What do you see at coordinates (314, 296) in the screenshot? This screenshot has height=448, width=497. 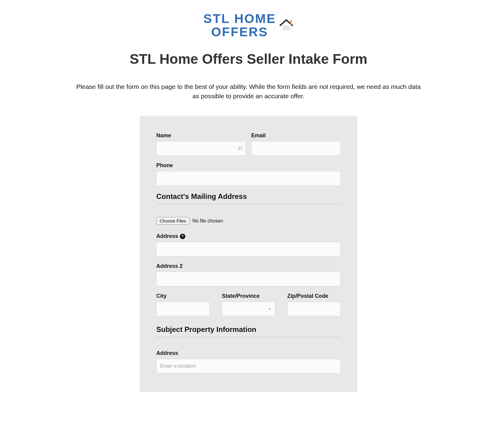 I see `zip-label: Zip/Postal Code` at bounding box center [314, 296].